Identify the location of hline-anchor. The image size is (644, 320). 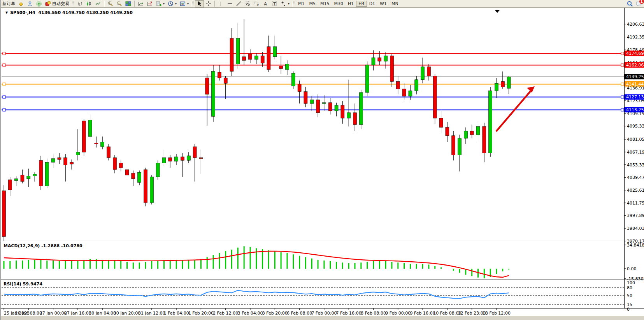
(4, 84).